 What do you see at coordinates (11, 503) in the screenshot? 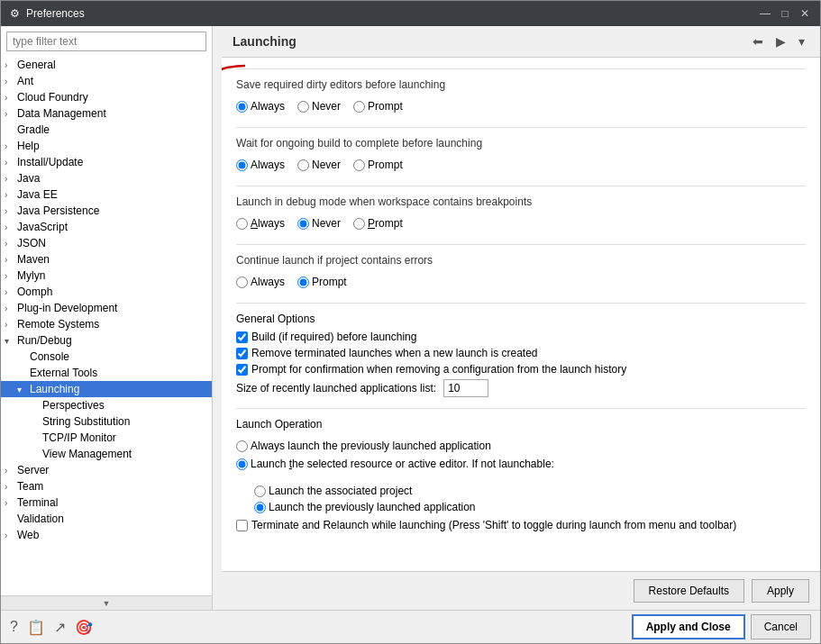
I see `tree-arrow-terminal: ›` at bounding box center [11, 503].